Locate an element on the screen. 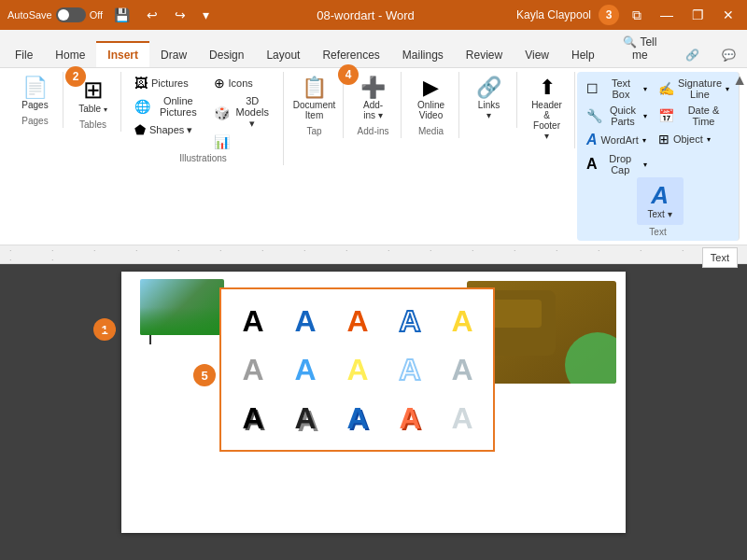  online-video-icon: ▶ is located at coordinates (431, 88).